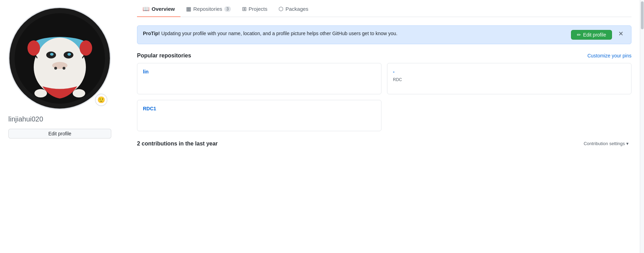 This screenshot has width=644, height=253. Describe the element at coordinates (101, 100) in the screenshot. I see `avatar-edit-icon: 🙂` at that location.